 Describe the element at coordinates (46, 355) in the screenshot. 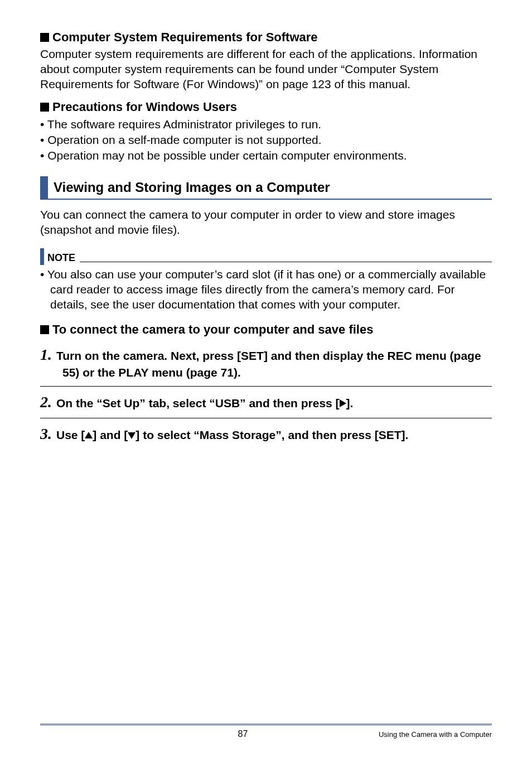

I see `step-number: 1.` at that location.